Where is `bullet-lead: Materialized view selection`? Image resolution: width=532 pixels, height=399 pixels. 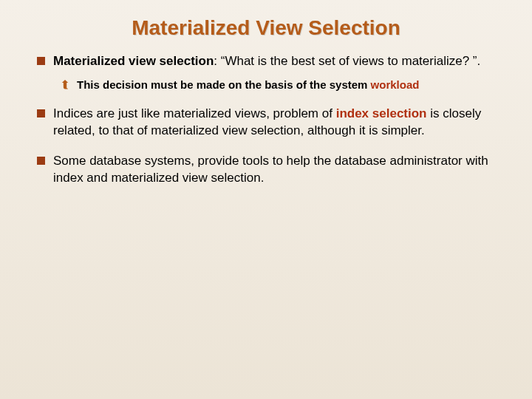 bullet-lead: Materialized view selection is located at coordinates (133, 61).